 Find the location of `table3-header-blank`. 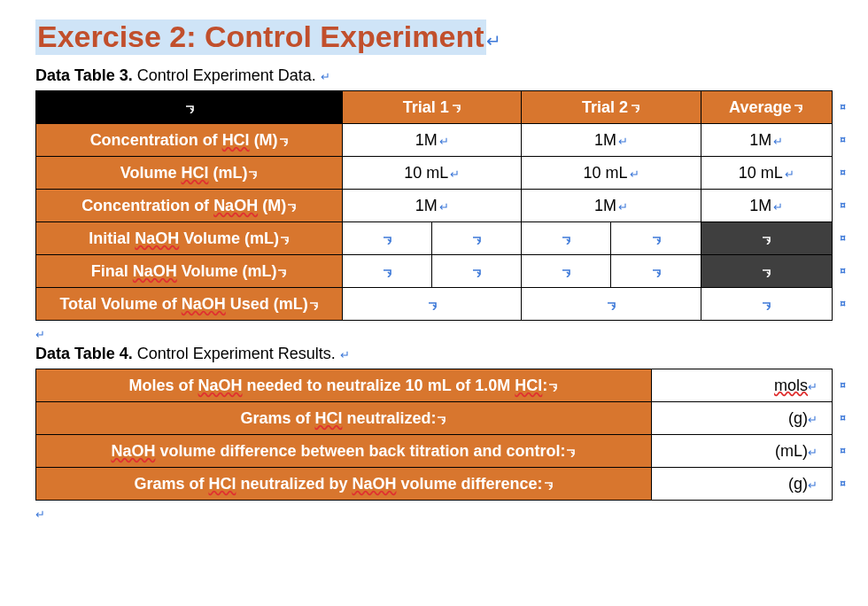

table3-header-blank is located at coordinates (190, 108).